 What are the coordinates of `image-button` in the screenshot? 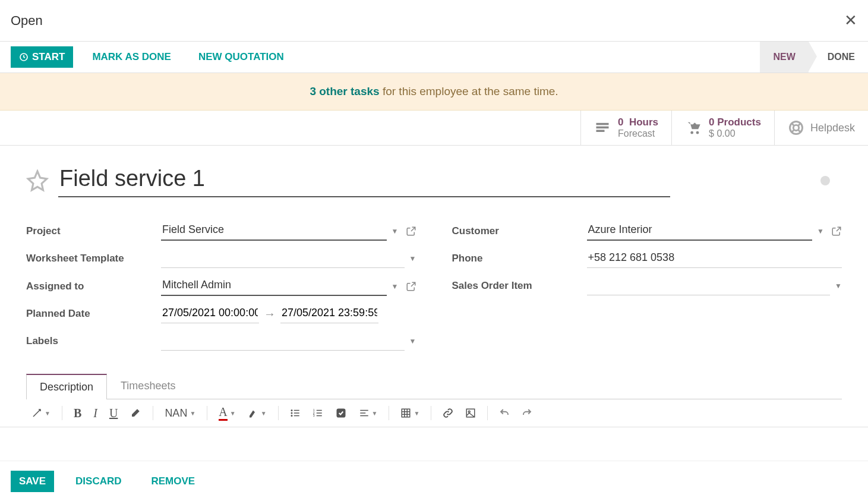 It's located at (471, 413).